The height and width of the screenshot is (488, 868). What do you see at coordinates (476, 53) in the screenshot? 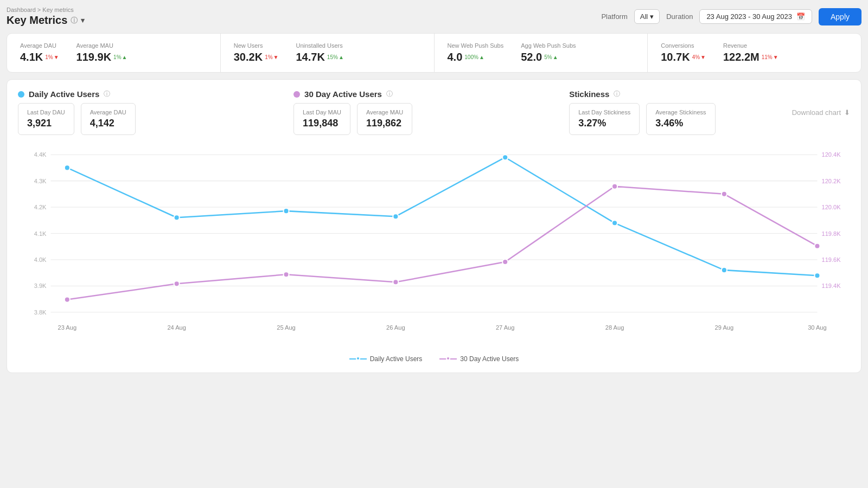
I see `metric-new-web-push: New Web Push Subs 4.0 100% ▲` at bounding box center [476, 53].